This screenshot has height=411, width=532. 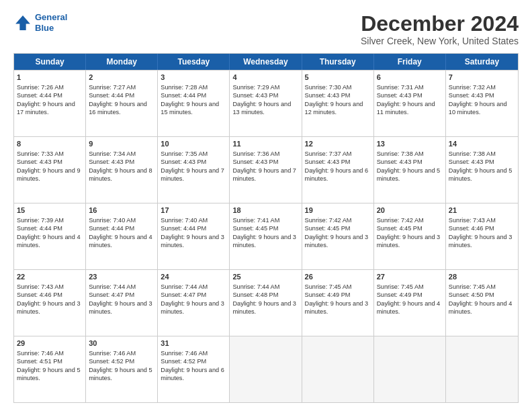 I want to click on day-31: 31 Sunrise: 7:46 AMSunset: 4:52 PMDaylig…, so click(x=193, y=369).